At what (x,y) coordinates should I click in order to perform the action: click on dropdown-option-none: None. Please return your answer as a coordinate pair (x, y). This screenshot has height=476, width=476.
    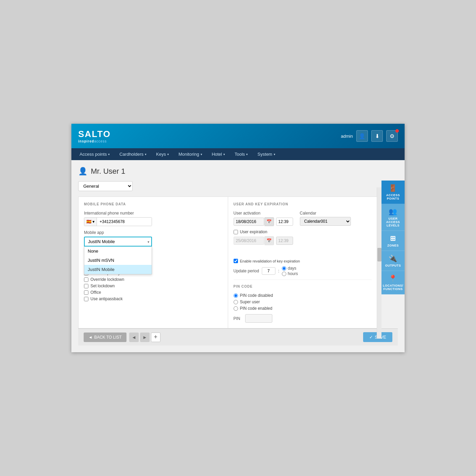
    Looking at the image, I should click on (118, 251).